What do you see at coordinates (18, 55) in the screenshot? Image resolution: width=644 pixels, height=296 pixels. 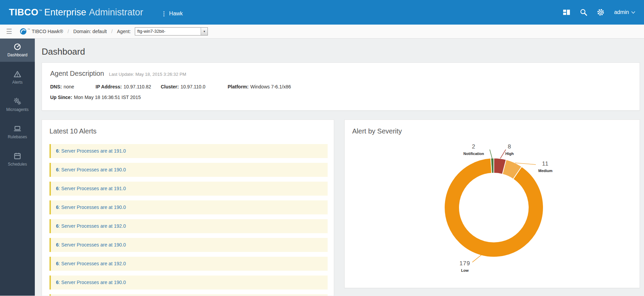 I see `sidebar-item-label: Dashboard` at bounding box center [18, 55].